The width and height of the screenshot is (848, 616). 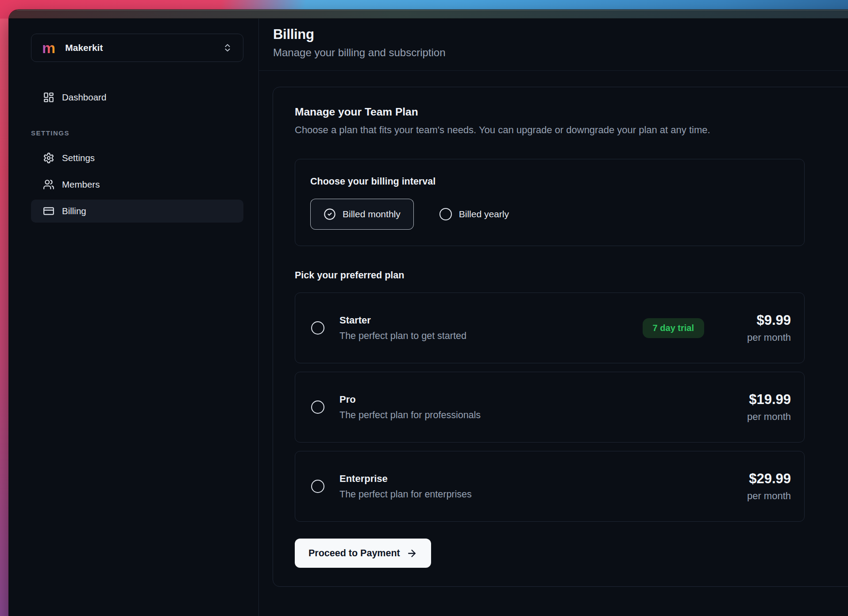 I want to click on billed-yearly-label: Billed yearly, so click(x=484, y=214).